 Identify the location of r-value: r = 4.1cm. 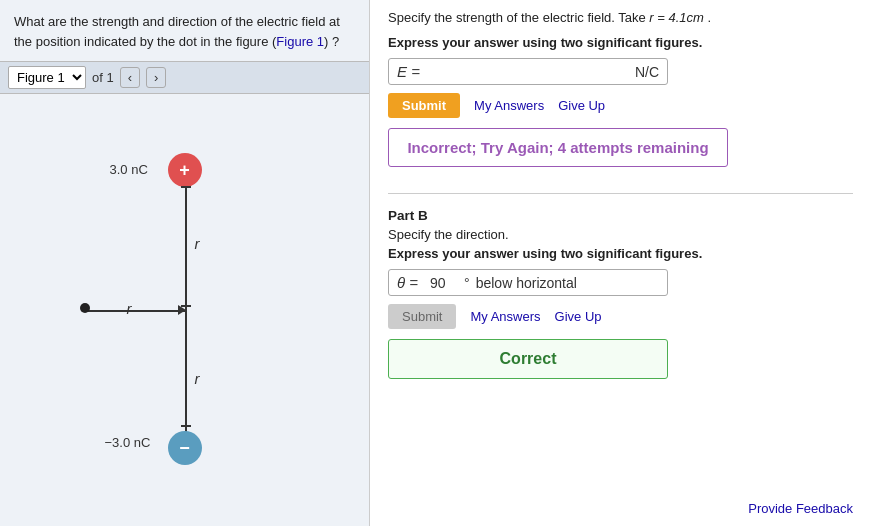
(676, 18).